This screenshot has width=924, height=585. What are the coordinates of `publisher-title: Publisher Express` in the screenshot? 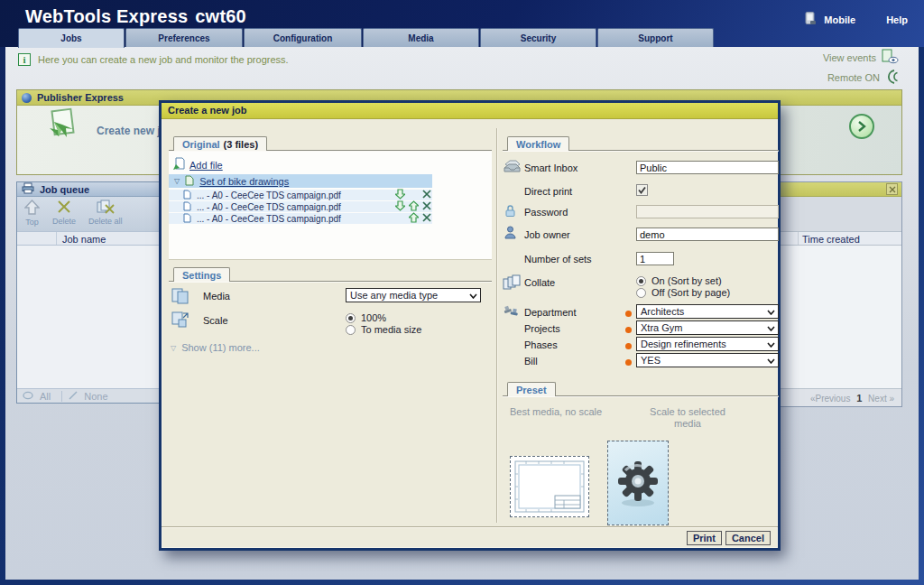 It's located at (80, 98).